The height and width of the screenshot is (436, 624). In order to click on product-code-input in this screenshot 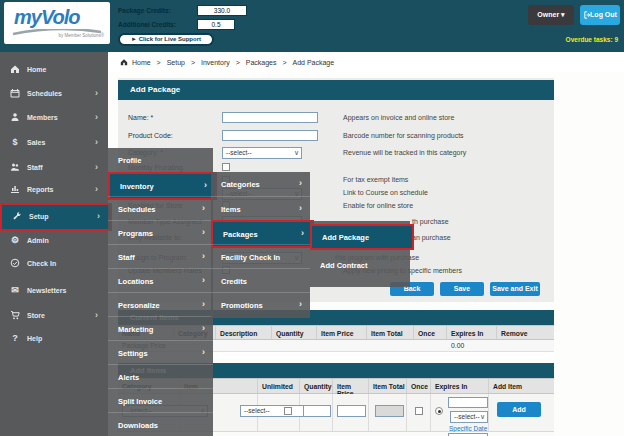, I will do `click(270, 136)`.